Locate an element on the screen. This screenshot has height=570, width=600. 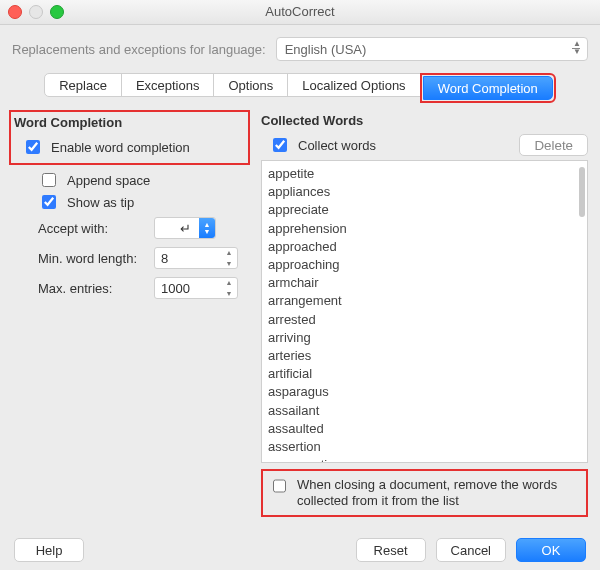
list-item: asparagus is located at coordinates (424, 392).